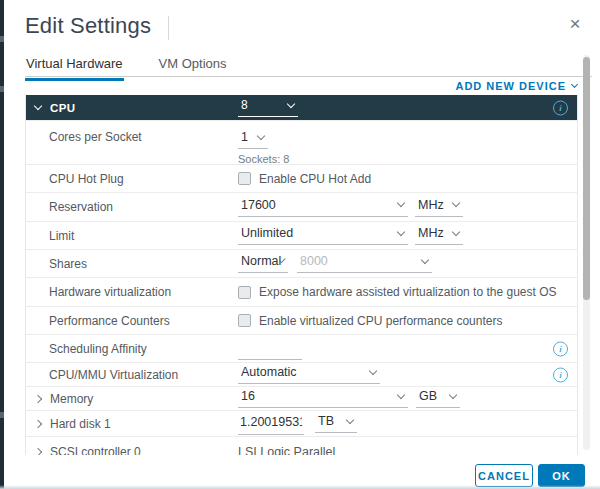 Image resolution: width=600 pixels, height=489 pixels. I want to click on memory-unit-value: GB, so click(428, 396).